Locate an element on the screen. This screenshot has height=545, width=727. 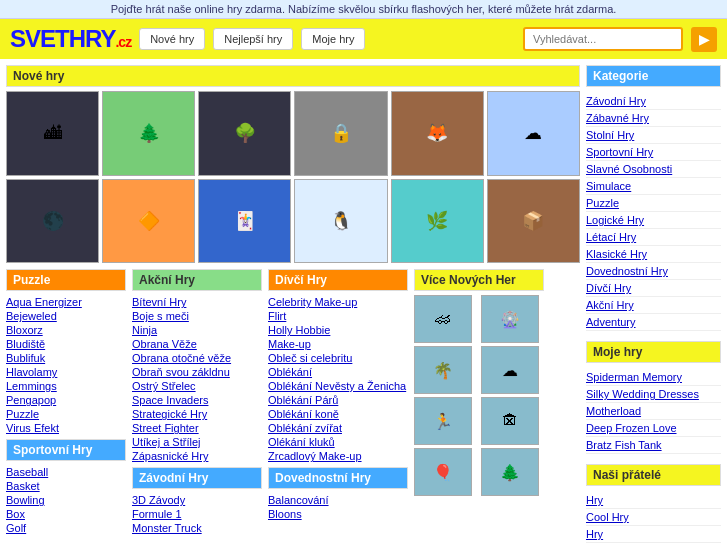
kategorie-item: Dívčí Hry is located at coordinates (654, 288).